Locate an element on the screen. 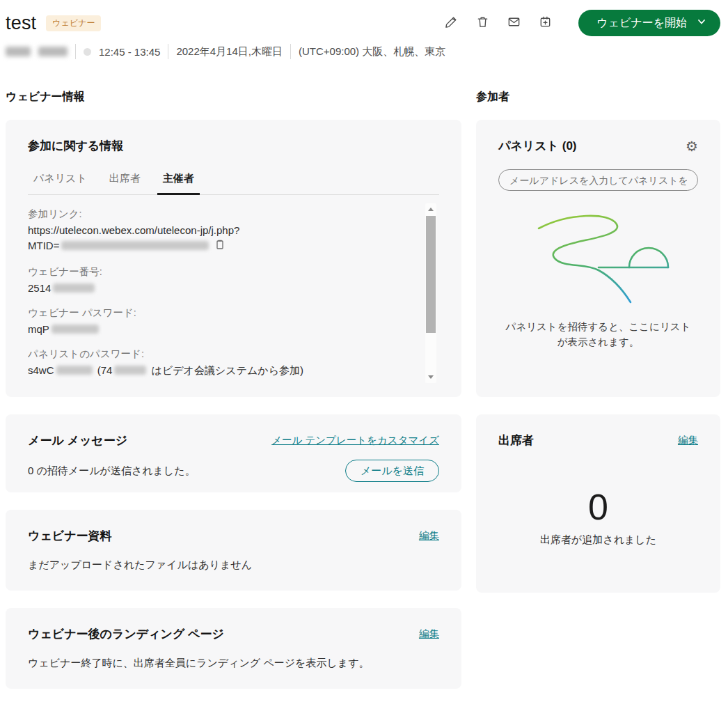  edit-landing-link: 編集 is located at coordinates (429, 634).